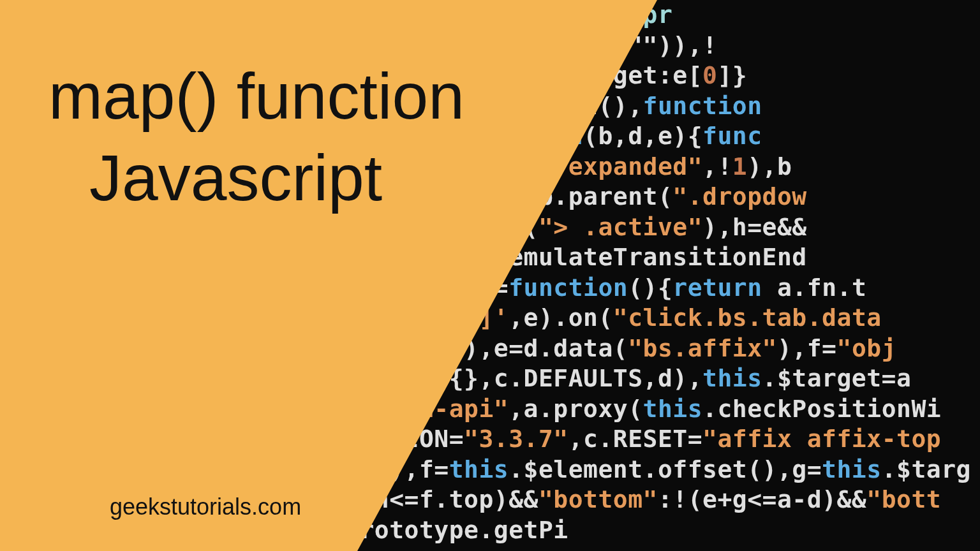 The image size is (980, 551). What do you see at coordinates (205, 507) in the screenshot?
I see `site-credit: geekstutorials.com` at bounding box center [205, 507].